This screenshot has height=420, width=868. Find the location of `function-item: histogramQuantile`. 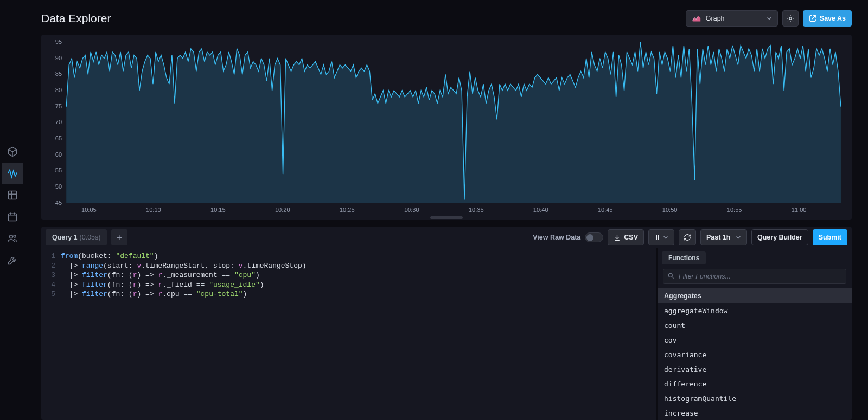

function-item: histogramQuantile is located at coordinates (755, 399).